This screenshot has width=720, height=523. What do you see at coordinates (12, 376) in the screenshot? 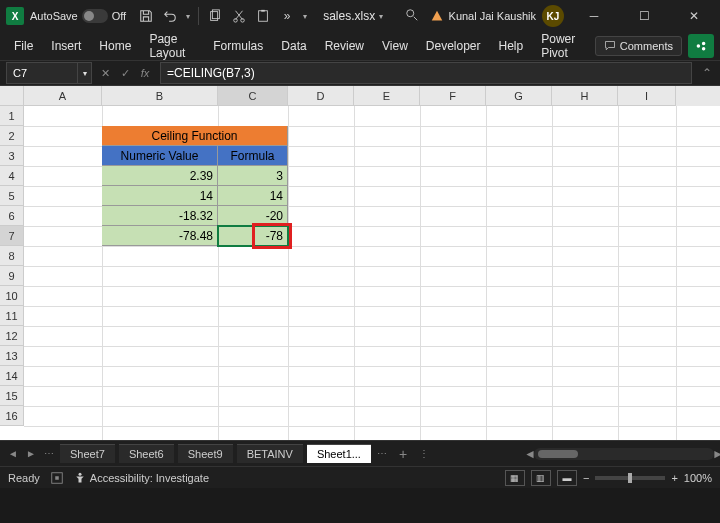
I see `row-header: 14` at bounding box center [12, 376].